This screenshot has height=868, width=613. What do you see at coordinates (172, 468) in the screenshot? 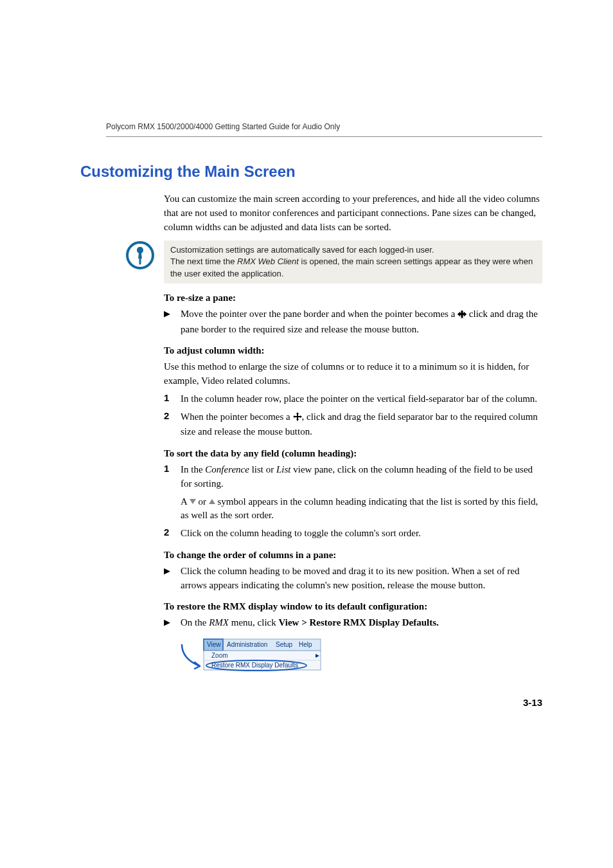
I see `step-marker-1b: 1` at bounding box center [172, 468].